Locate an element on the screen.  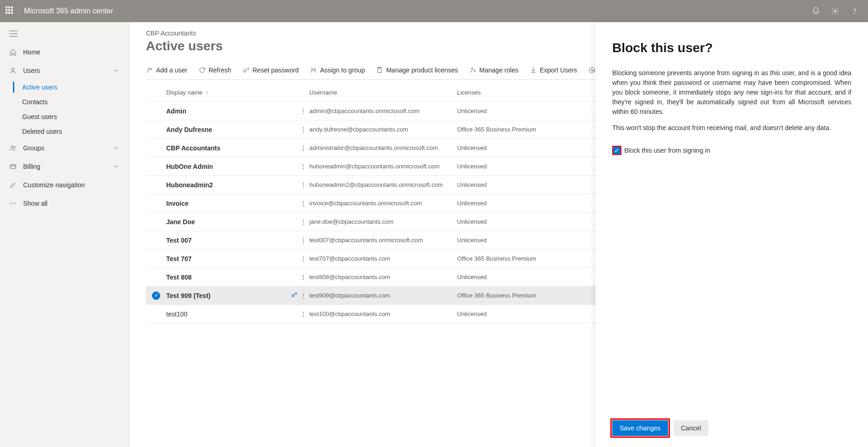
block-signin-label: Block this user from signing in is located at coordinates (667, 150).